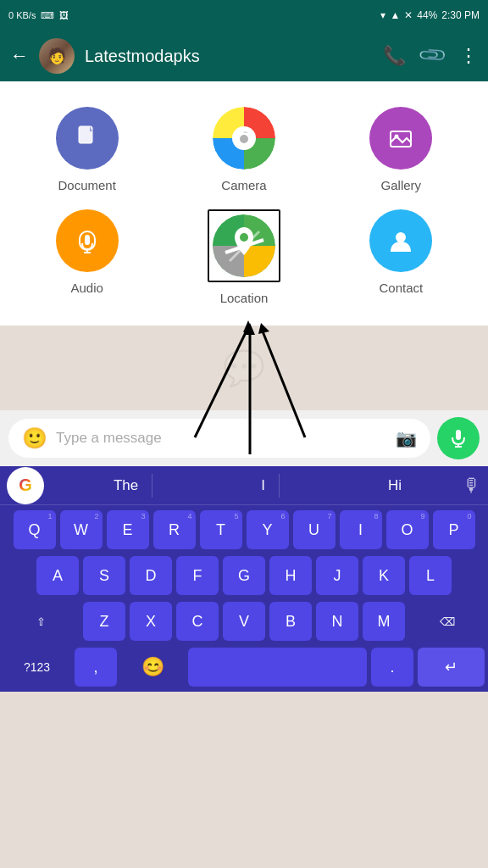  What do you see at coordinates (337, 621) in the screenshot?
I see `key-n: N` at bounding box center [337, 621].